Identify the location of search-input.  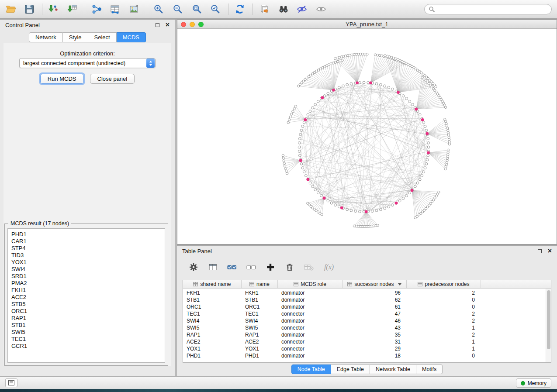
(494, 9).